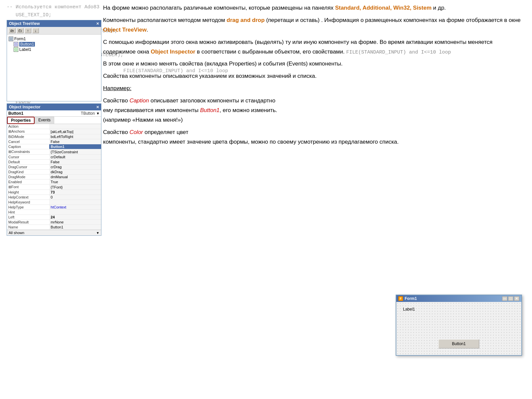 The height and width of the screenshot is (399, 532). What do you see at coordinates (25, 24) in the screenshot?
I see `treeview-title: Object TreeView` at bounding box center [25, 24].